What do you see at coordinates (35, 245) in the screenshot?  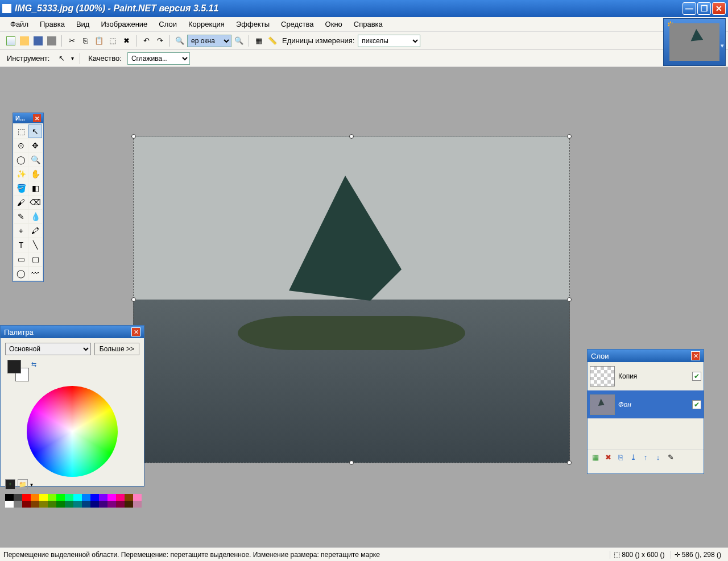 I see `tool-line: ╲` at bounding box center [35, 245].